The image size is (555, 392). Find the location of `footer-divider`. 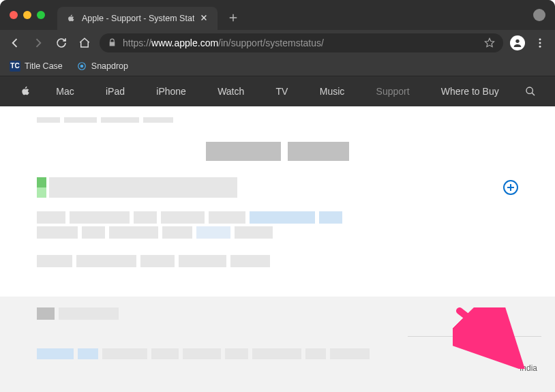

footer-divider is located at coordinates (475, 337).